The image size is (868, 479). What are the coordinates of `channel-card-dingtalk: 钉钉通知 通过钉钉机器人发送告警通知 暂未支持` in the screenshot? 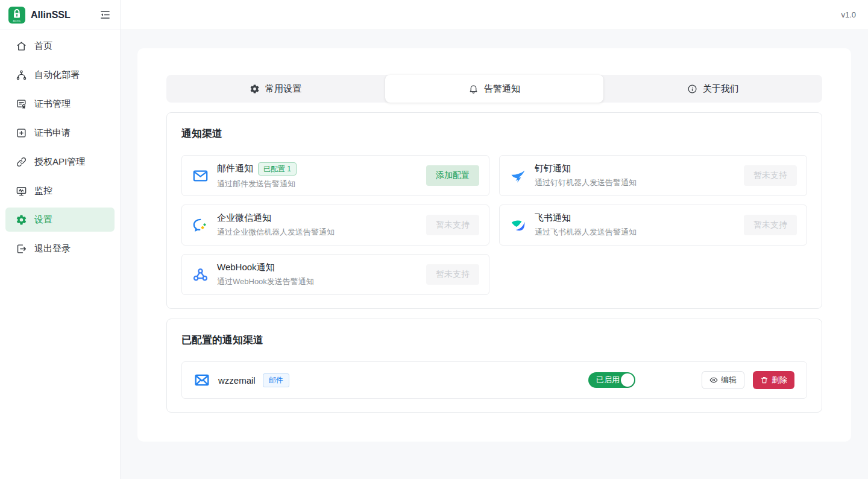 It's located at (653, 176).